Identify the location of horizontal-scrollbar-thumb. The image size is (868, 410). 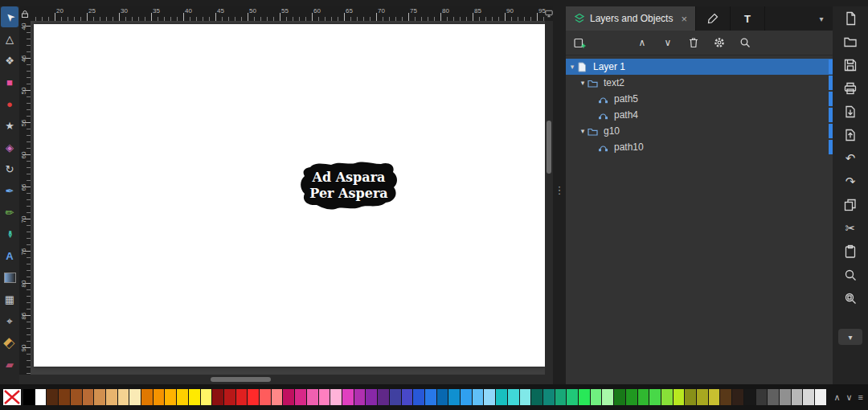
(241, 379).